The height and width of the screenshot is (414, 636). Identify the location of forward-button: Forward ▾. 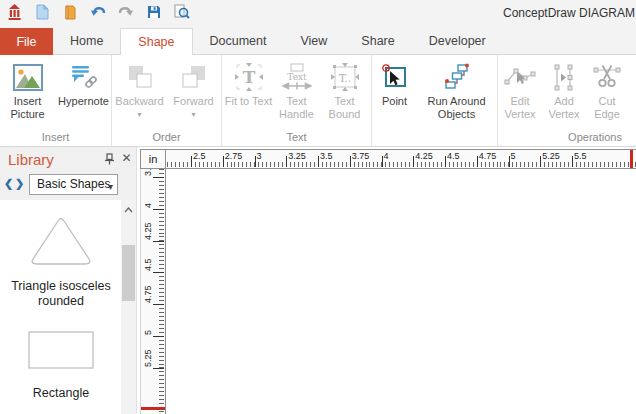
(194, 89).